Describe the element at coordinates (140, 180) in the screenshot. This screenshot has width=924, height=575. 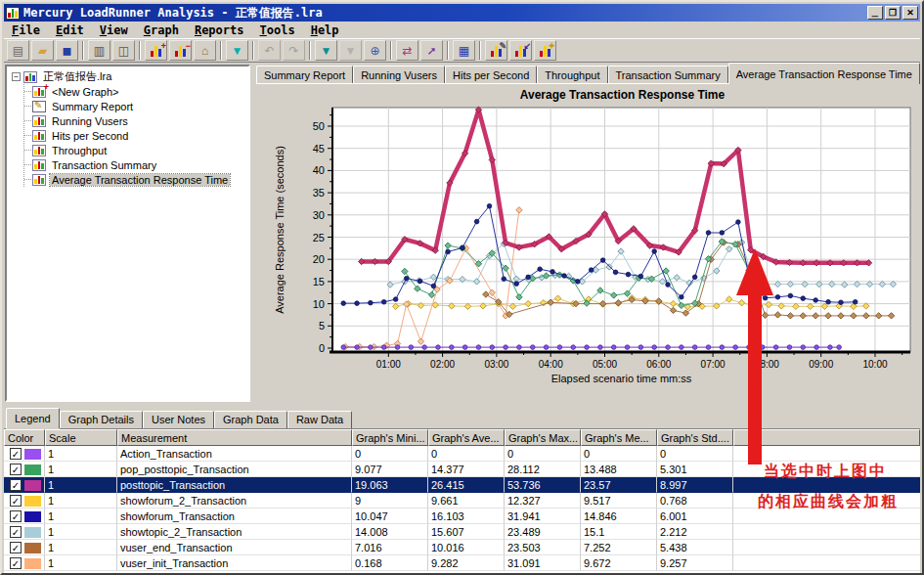
I see `tree-item-label: Average Transaction Response Time` at that location.